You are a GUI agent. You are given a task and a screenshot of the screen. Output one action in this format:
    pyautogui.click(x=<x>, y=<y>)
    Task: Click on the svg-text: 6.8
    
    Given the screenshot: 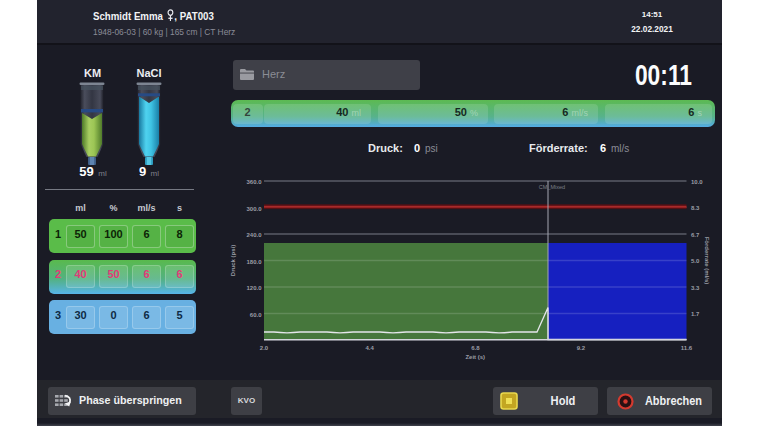 What is the action you would take?
    pyautogui.click(x=476, y=348)
    